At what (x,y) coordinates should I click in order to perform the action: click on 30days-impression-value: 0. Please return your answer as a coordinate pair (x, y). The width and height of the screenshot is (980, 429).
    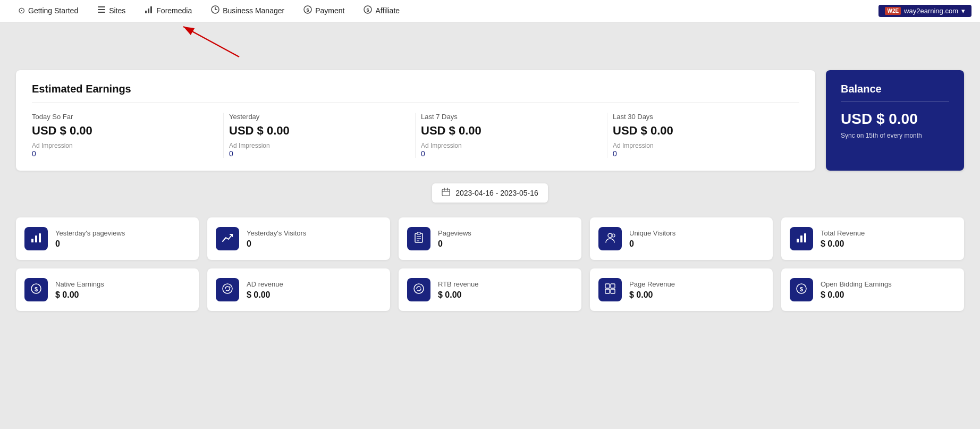
    Looking at the image, I should click on (704, 154).